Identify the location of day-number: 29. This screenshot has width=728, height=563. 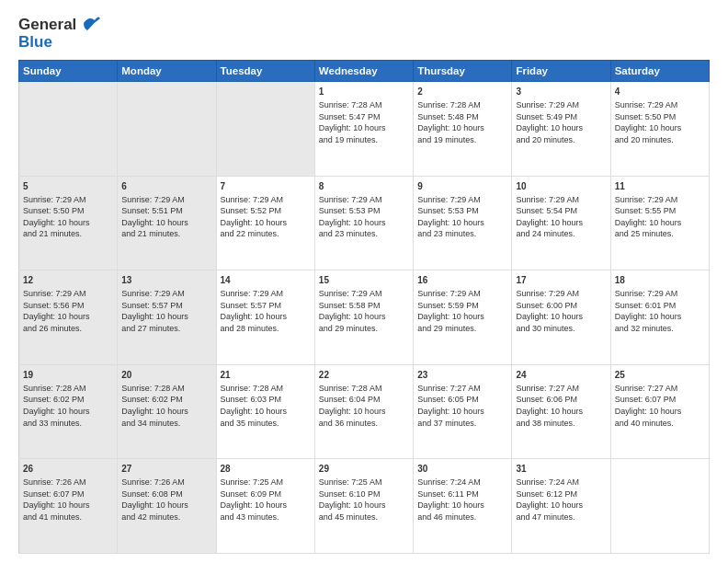
(364, 469).